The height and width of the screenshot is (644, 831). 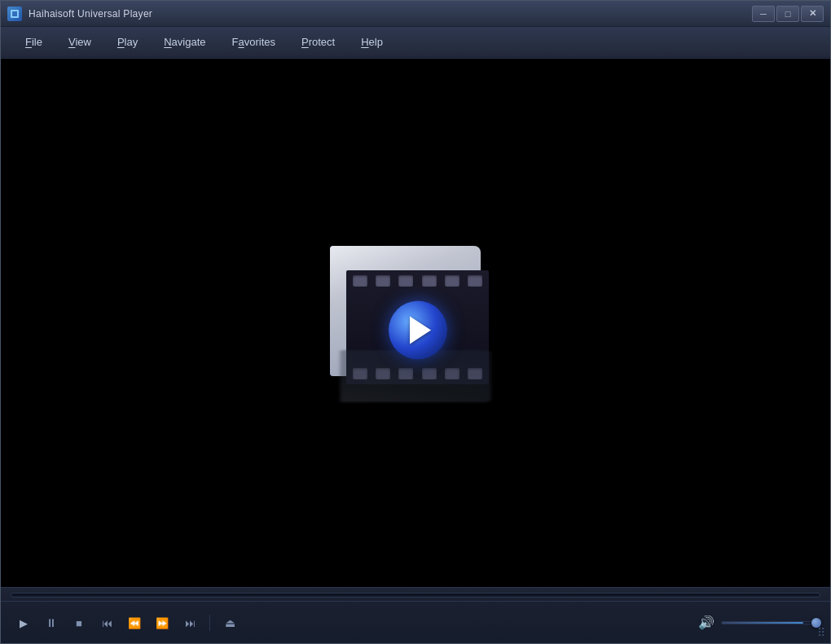 I want to click on prev-track-button, so click(x=107, y=623).